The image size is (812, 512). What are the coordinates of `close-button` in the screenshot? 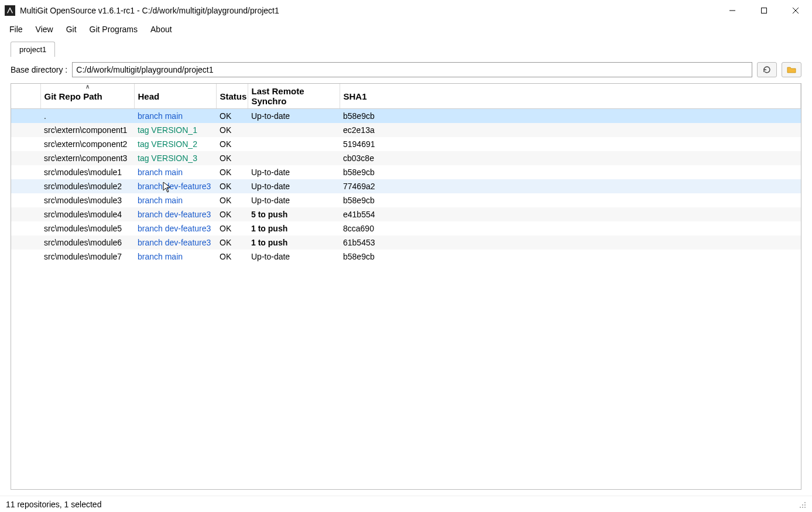 It's located at (796, 11).